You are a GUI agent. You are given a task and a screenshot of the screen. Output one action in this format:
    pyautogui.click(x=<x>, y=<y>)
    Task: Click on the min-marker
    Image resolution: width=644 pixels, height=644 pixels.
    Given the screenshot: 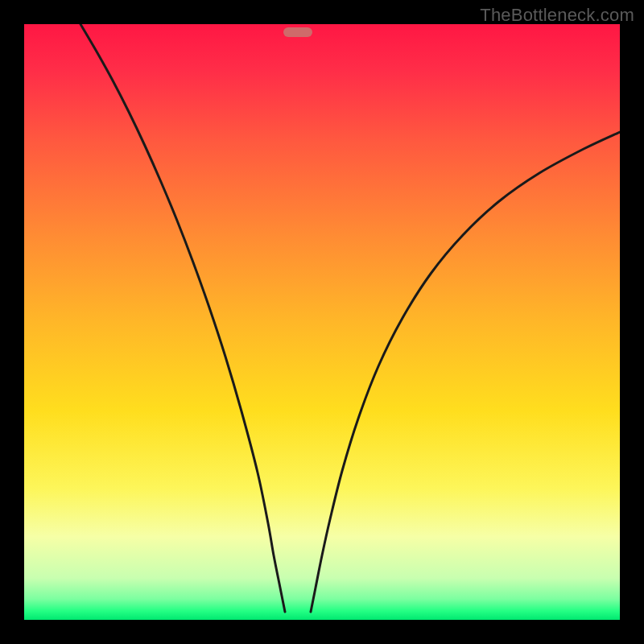 What is the action you would take?
    pyautogui.click(x=298, y=32)
    